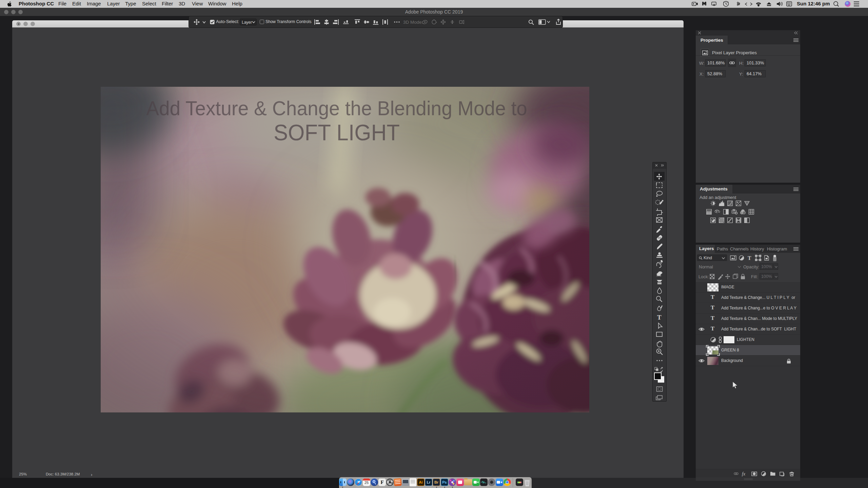  I want to click on svg-text: SOFT LIGHT, so click(337, 133).